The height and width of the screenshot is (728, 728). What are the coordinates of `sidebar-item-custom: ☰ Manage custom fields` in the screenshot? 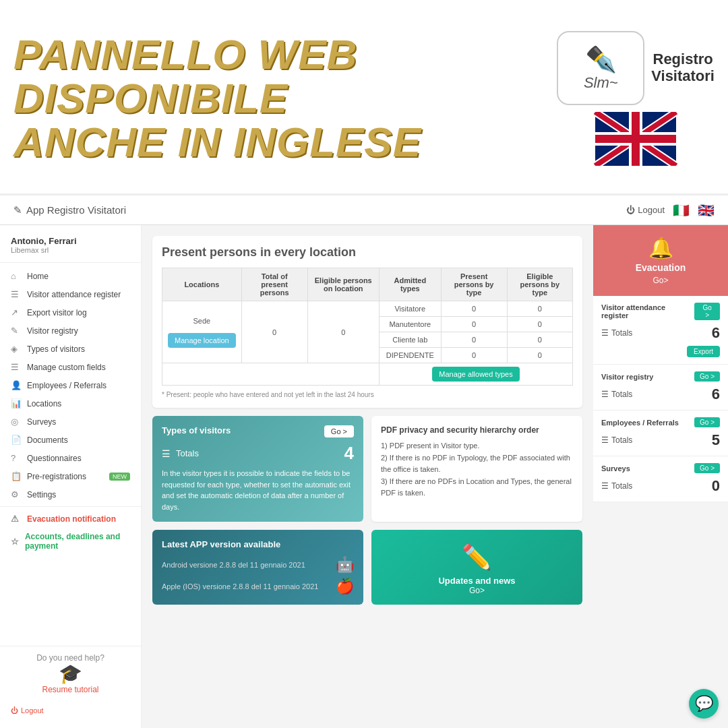 It's located at (70, 367).